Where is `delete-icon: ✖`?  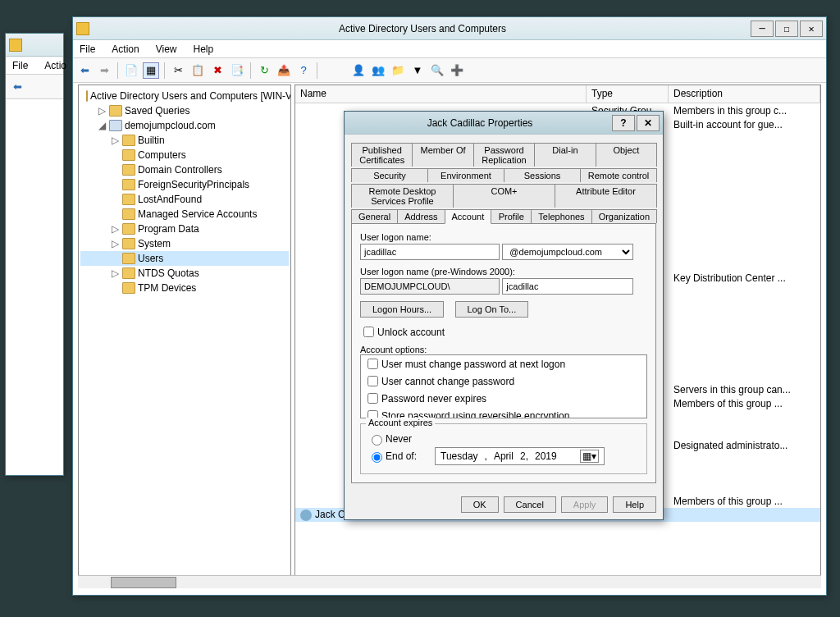 delete-icon: ✖ is located at coordinates (217, 71).